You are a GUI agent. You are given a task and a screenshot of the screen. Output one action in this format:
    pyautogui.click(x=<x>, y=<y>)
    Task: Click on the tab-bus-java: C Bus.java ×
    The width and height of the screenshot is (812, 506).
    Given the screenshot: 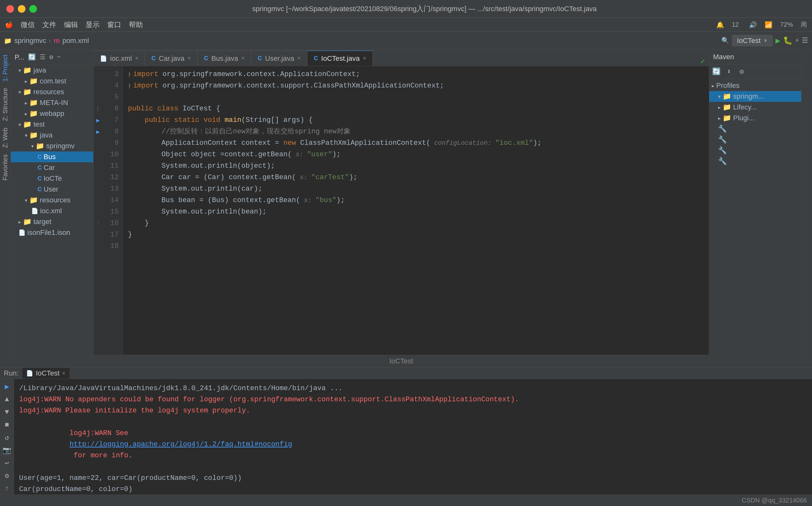 What is the action you would take?
    pyautogui.click(x=224, y=58)
    